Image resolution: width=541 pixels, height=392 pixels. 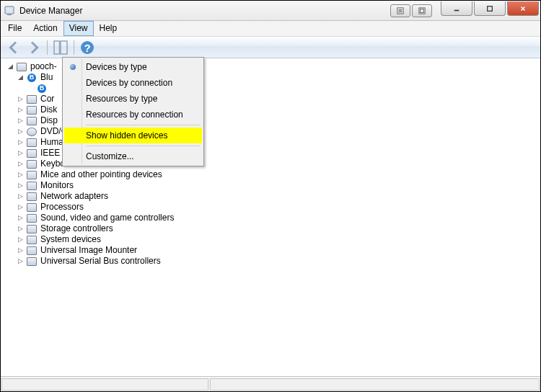 I want to click on menu-view: View, so click(x=79, y=29).